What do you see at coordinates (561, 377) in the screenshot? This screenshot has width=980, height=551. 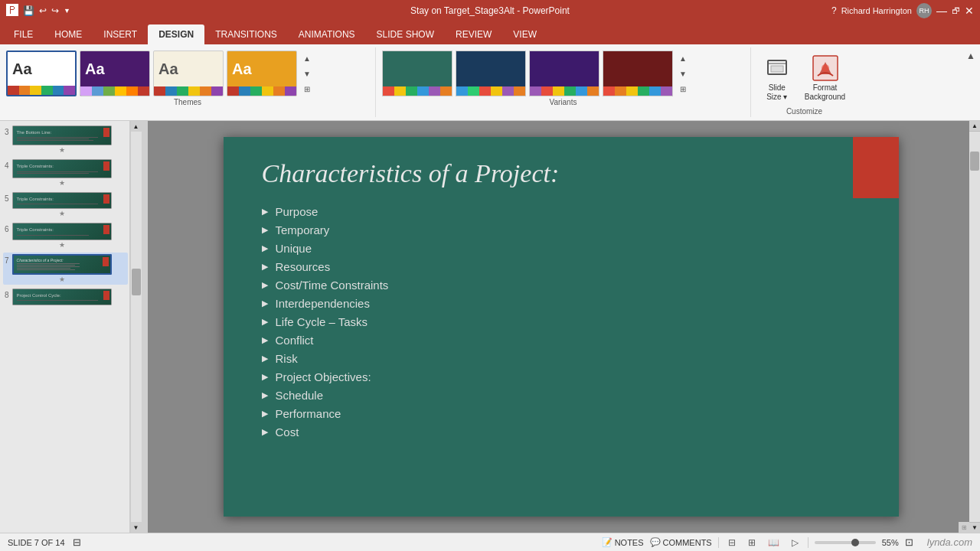 I see `bullet-project-objectives: ▶ Project Objectives:` at bounding box center [561, 377].